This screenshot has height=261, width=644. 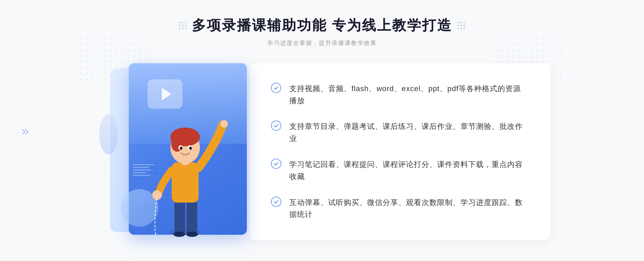 What do you see at coordinates (166, 94) in the screenshot?
I see `play-triangle-icon` at bounding box center [166, 94].